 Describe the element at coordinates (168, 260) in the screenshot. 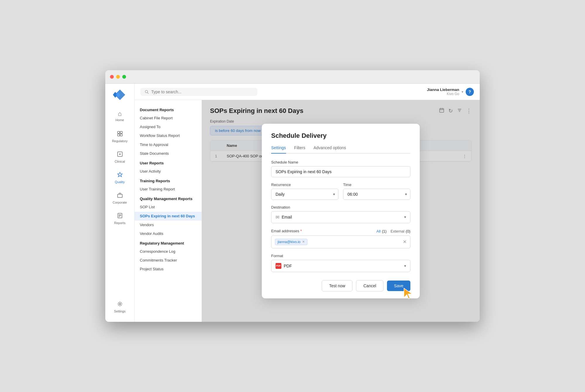

I see `sidebar-item-commitments-tracker: Commitments Tracker` at that location.